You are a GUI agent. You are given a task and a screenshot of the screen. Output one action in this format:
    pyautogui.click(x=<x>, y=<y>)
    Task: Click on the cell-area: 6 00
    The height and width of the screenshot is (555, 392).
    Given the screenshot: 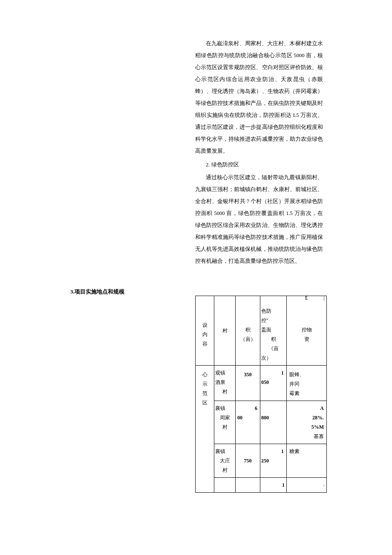 What is the action you would take?
    pyautogui.click(x=248, y=422)
    